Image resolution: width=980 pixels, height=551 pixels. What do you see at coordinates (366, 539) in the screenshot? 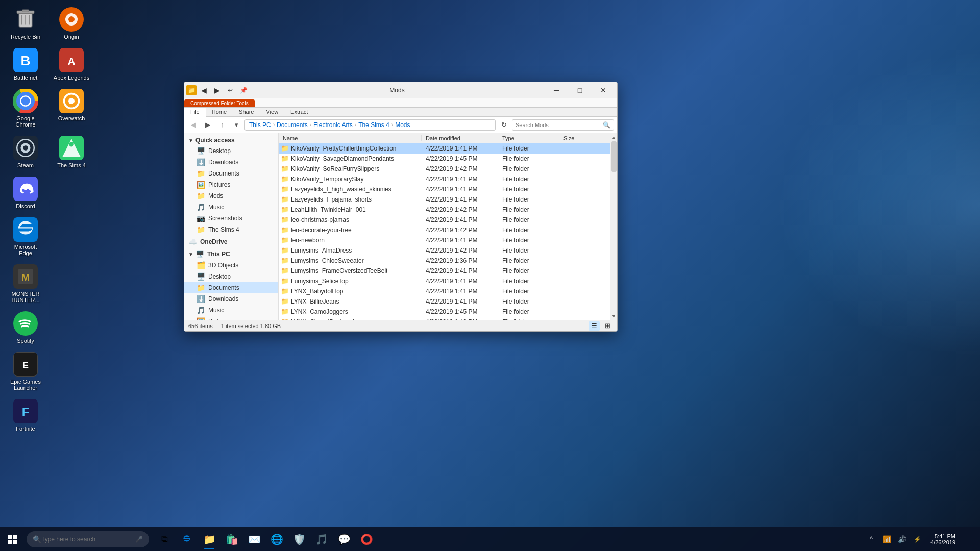
I see `taskbar-origin: ⭕` at bounding box center [366, 539].